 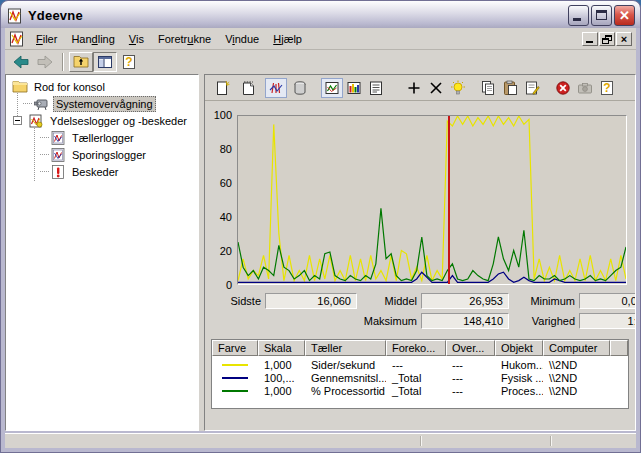 What do you see at coordinates (563, 88) in the screenshot?
I see `freeze-display-button` at bounding box center [563, 88].